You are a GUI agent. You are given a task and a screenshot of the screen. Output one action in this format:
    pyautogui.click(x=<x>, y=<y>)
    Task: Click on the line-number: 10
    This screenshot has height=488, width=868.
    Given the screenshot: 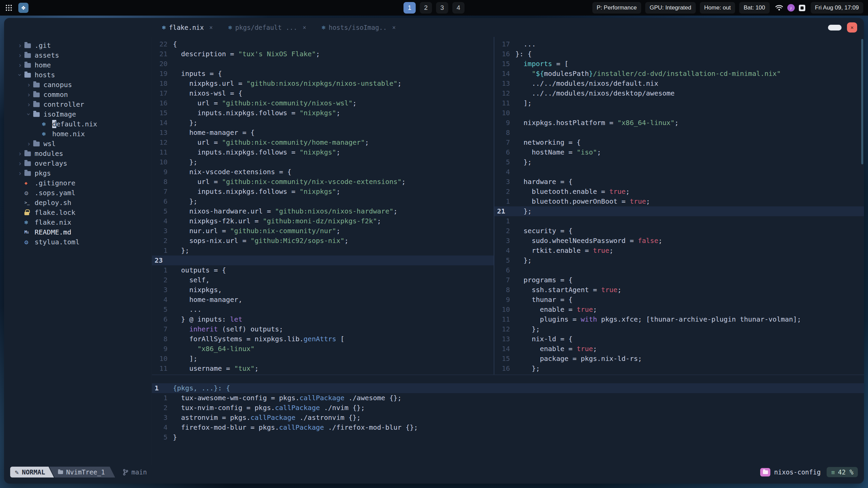 What is the action you would take?
    pyautogui.click(x=162, y=162)
    